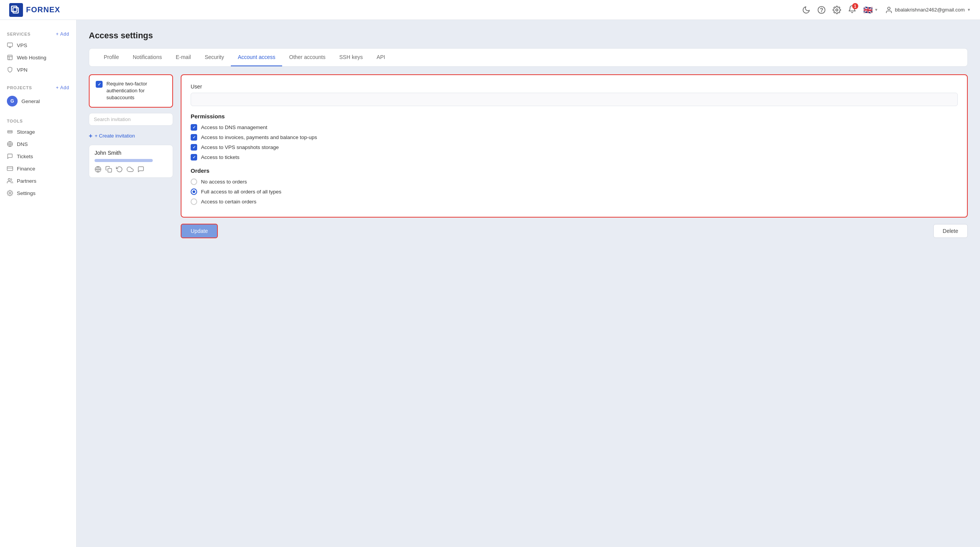 The image size is (980, 547). What do you see at coordinates (574, 100) in the screenshot?
I see `user-input` at bounding box center [574, 100].